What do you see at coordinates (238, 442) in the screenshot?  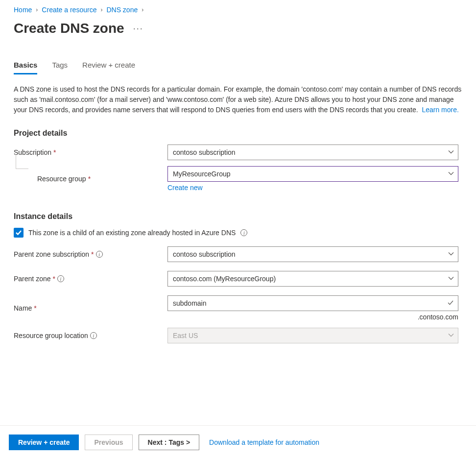 I see `footer: Review + create Previous Next : Tags > D…` at bounding box center [238, 442].